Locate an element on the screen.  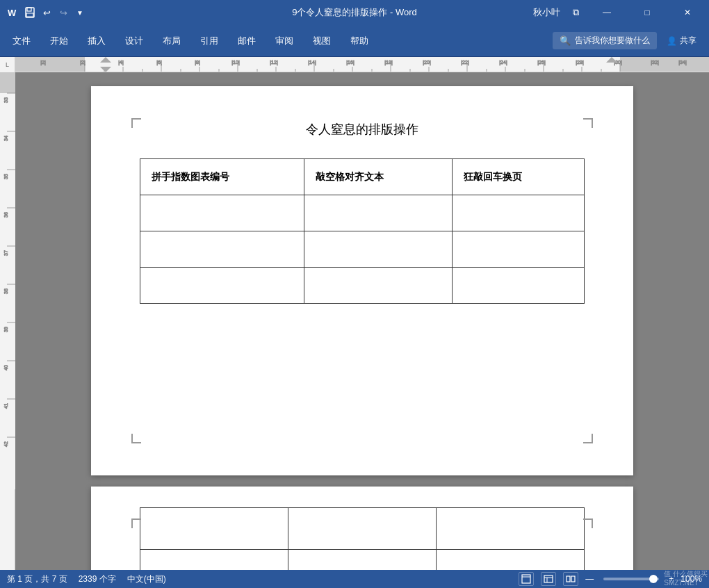
svg-text: |10| is located at coordinates (236, 63).